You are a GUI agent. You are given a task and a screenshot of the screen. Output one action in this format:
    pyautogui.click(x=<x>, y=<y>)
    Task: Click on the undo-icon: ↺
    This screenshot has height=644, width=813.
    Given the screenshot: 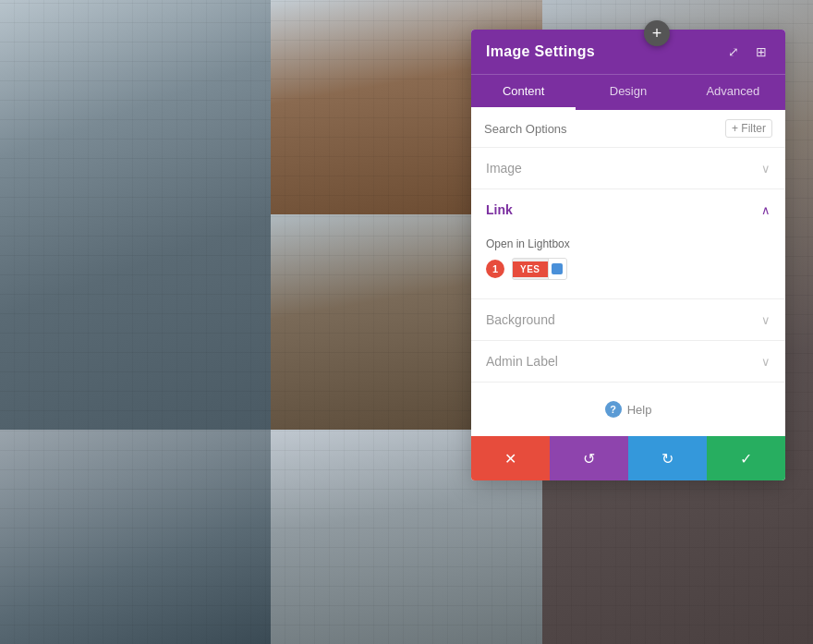 What is the action you would take?
    pyautogui.click(x=589, y=458)
    